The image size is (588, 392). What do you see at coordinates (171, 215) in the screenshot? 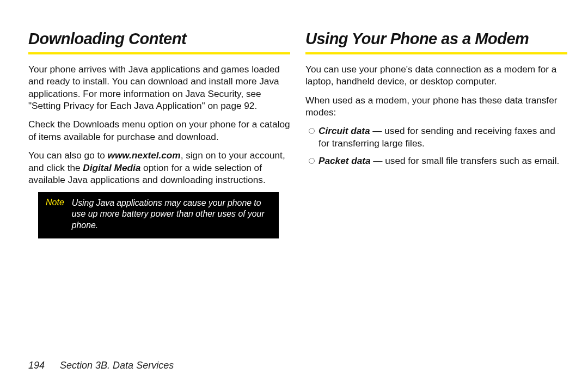
I see `note-text: Using Java applications may cause your p…` at bounding box center [171, 215].